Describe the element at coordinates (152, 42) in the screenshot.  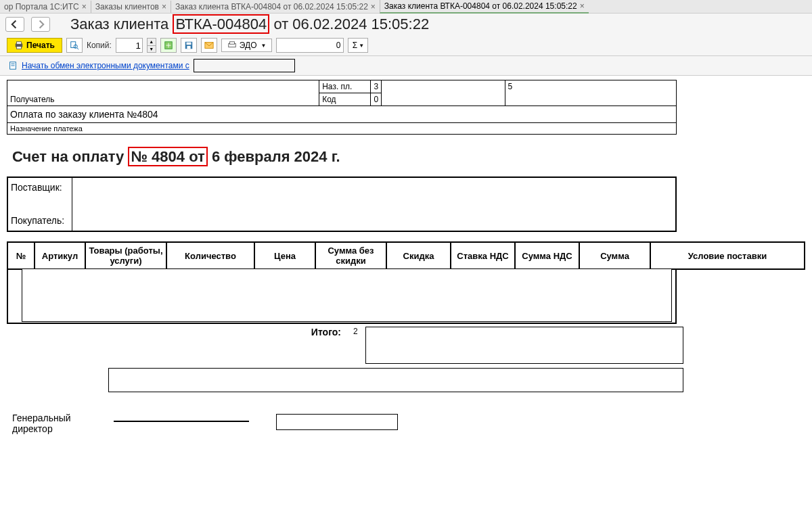
I see `spinner-up-icon: ▲` at that location.